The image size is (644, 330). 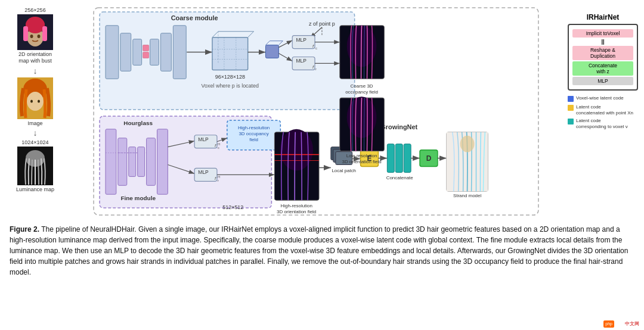 I want to click on svg-text: GrowingNet, so click(x=399, y=127).